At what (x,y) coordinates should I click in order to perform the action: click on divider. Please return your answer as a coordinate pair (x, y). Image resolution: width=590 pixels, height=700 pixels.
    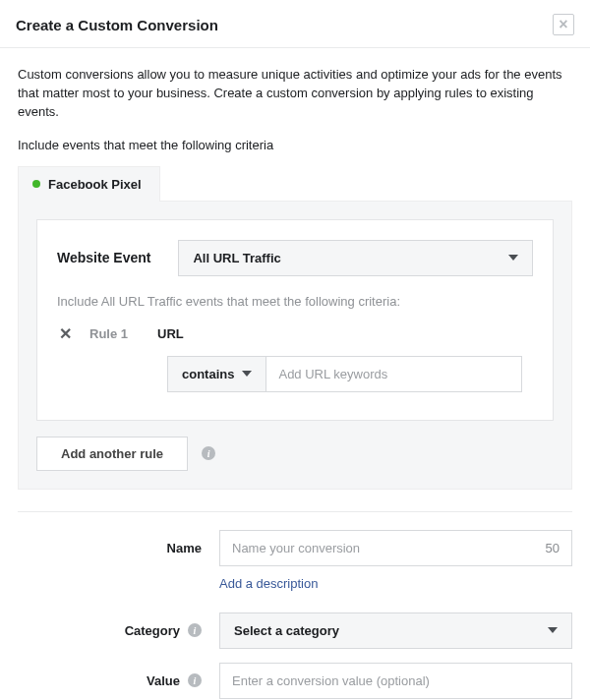
    Looking at the image, I should click on (295, 511).